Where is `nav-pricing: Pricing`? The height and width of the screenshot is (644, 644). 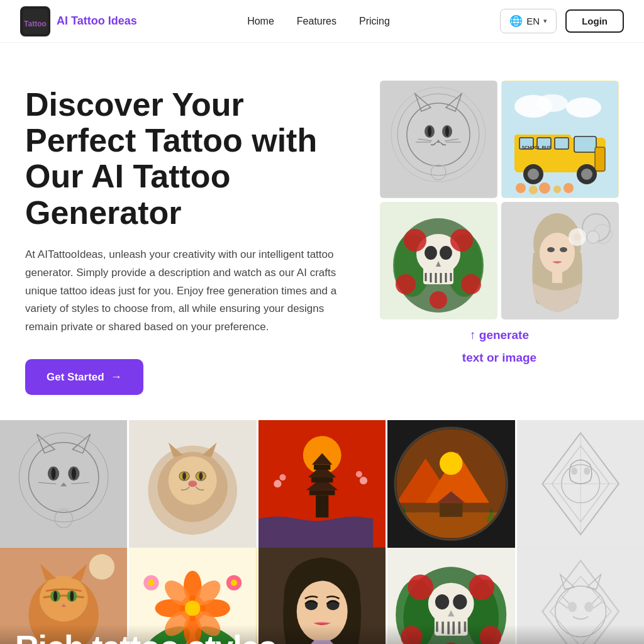
nav-pricing: Pricing is located at coordinates (375, 21).